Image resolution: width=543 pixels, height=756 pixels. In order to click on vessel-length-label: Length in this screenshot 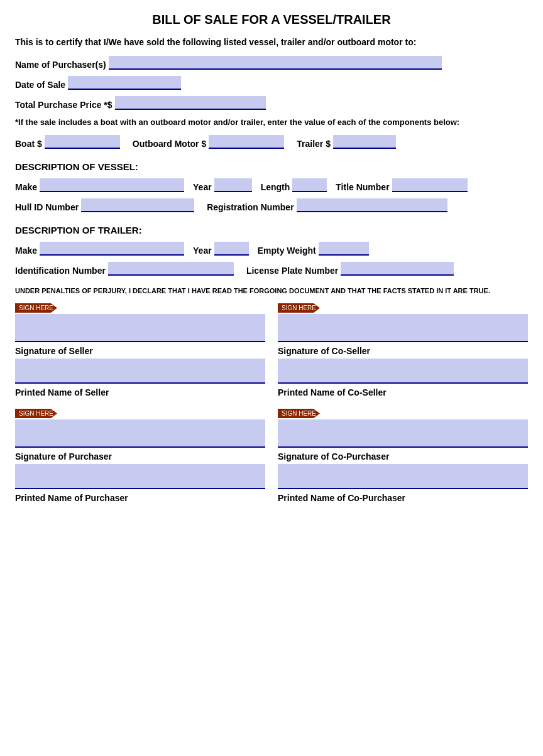, I will do `click(275, 187)`.